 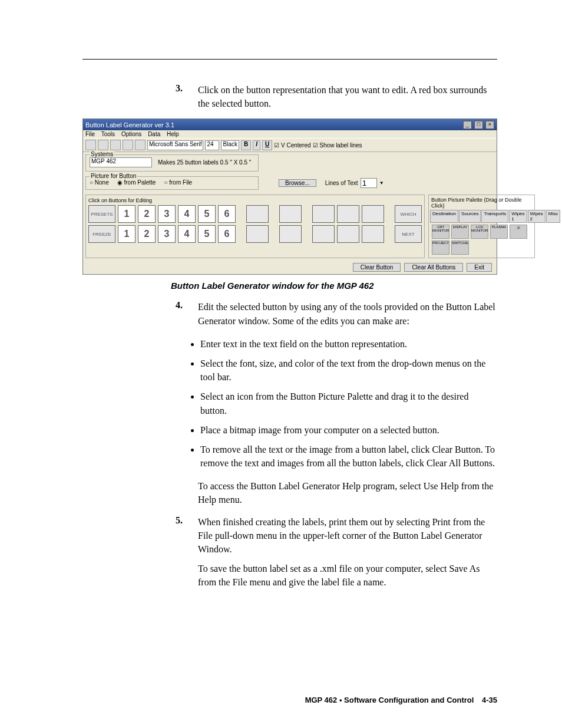 What do you see at coordinates (177, 314) in the screenshot?
I see `step-4-num: 4.` at bounding box center [177, 314].